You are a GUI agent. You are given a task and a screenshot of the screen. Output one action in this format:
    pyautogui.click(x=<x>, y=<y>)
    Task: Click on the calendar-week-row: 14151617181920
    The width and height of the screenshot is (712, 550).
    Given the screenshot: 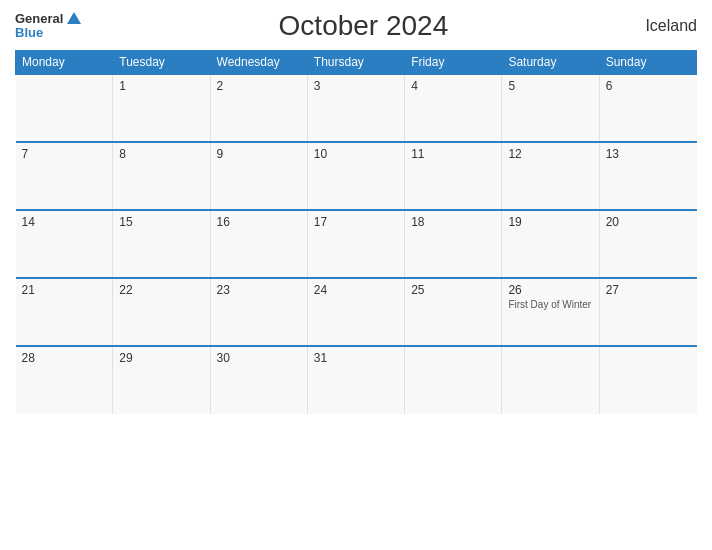 What is the action you would take?
    pyautogui.click(x=356, y=244)
    